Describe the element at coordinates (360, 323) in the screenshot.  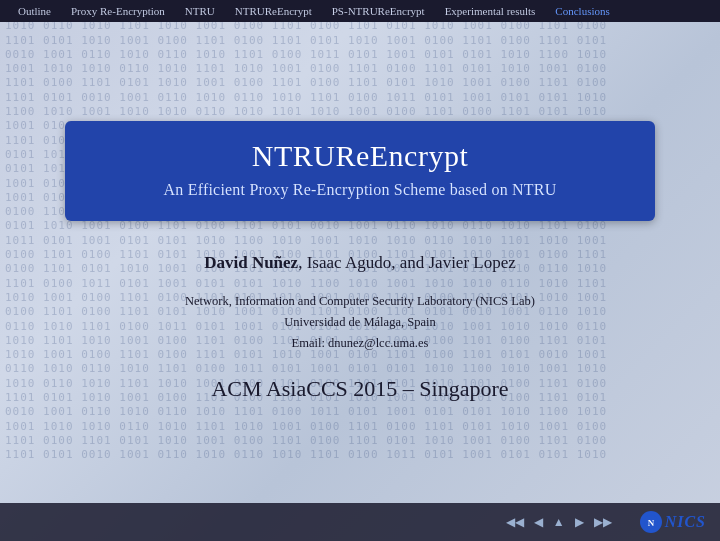
I see `affiliation-block: Network, Information and Computer Securi…` at that location.